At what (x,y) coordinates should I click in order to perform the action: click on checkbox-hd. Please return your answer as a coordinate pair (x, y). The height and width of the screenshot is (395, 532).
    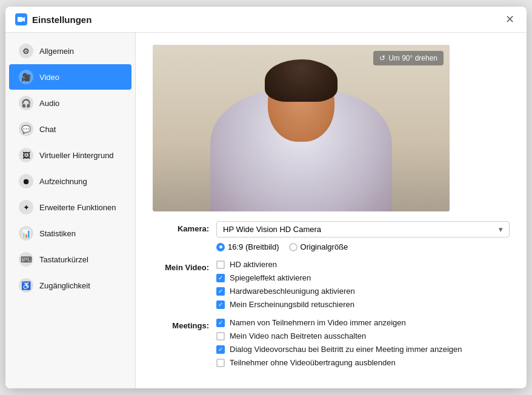
    Looking at the image, I should click on (221, 265).